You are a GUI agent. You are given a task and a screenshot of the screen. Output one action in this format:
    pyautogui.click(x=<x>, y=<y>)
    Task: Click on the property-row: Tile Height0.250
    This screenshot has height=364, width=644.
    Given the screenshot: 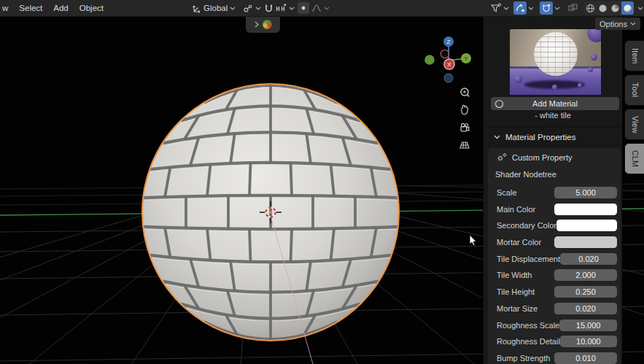 What is the action you would take?
    pyautogui.click(x=556, y=292)
    